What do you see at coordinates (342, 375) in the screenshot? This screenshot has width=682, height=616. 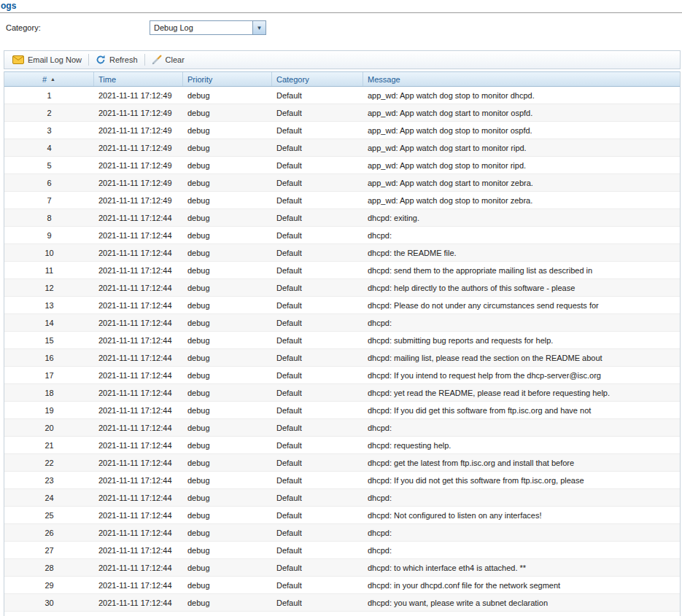 I see `log-row: 172021-11-11 17:12:44debugDefaultdhcpd: …` at bounding box center [342, 375].